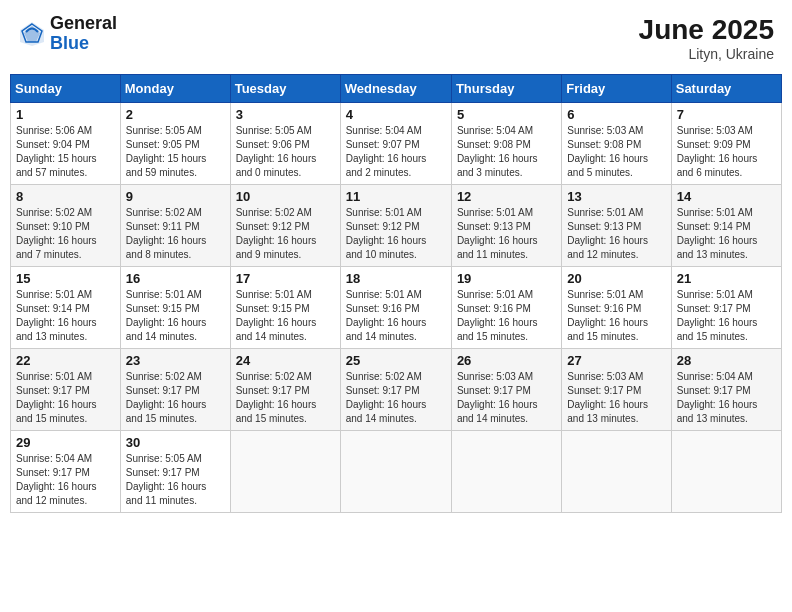  Describe the element at coordinates (176, 234) in the screenshot. I see `day-content: Sunrise: 5:02 AM Sunset: 9:11 PM Dayligh…` at that location.